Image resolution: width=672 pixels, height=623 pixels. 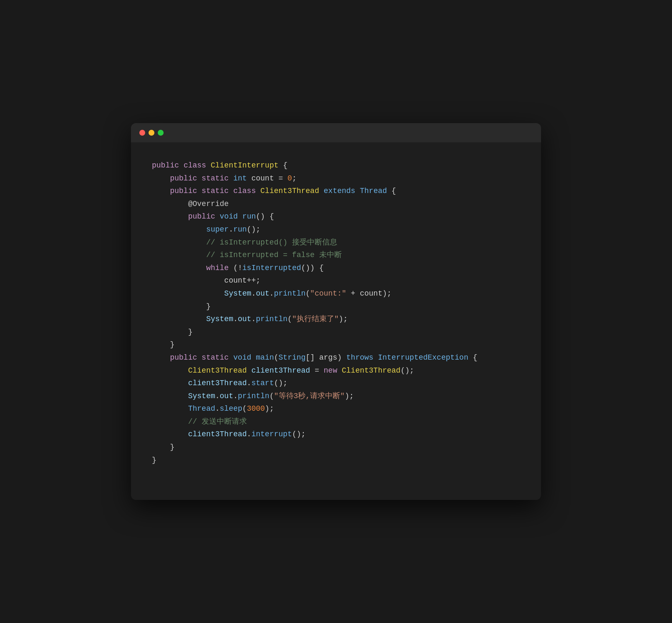 I want to click on code-line-19: public static void main(String[] args) t…, so click(x=336, y=358).